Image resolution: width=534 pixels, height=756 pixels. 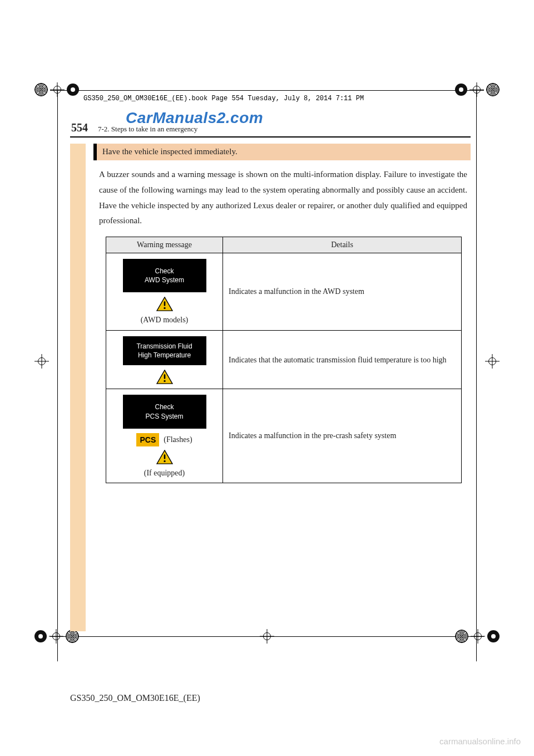 What do you see at coordinates (78, 387) in the screenshot?
I see `side-color-band` at bounding box center [78, 387].